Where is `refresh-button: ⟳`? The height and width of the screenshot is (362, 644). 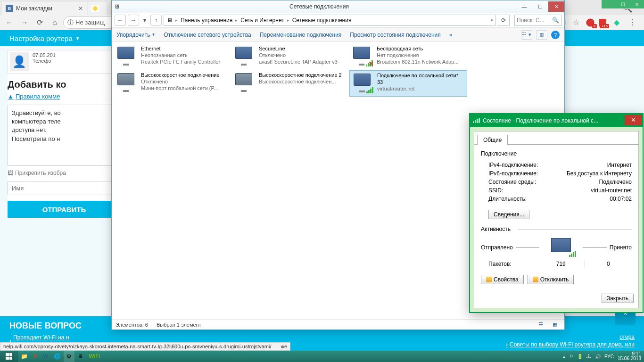
refresh-button: ⟳ is located at coordinates (504, 20).